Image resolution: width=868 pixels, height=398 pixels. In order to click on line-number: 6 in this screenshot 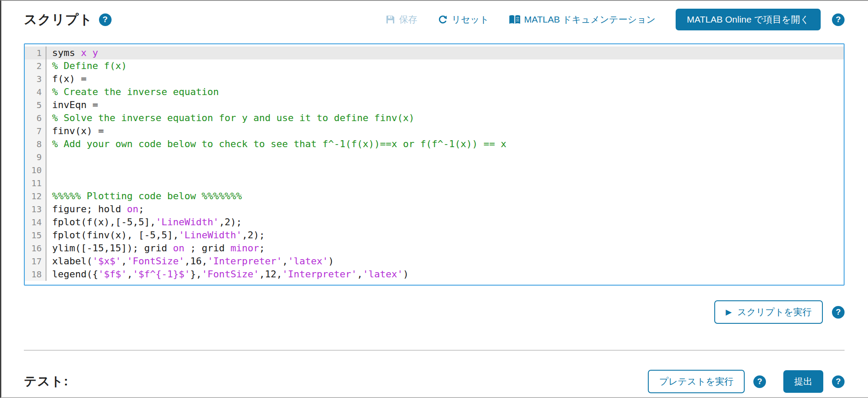, I will do `click(36, 118)`.